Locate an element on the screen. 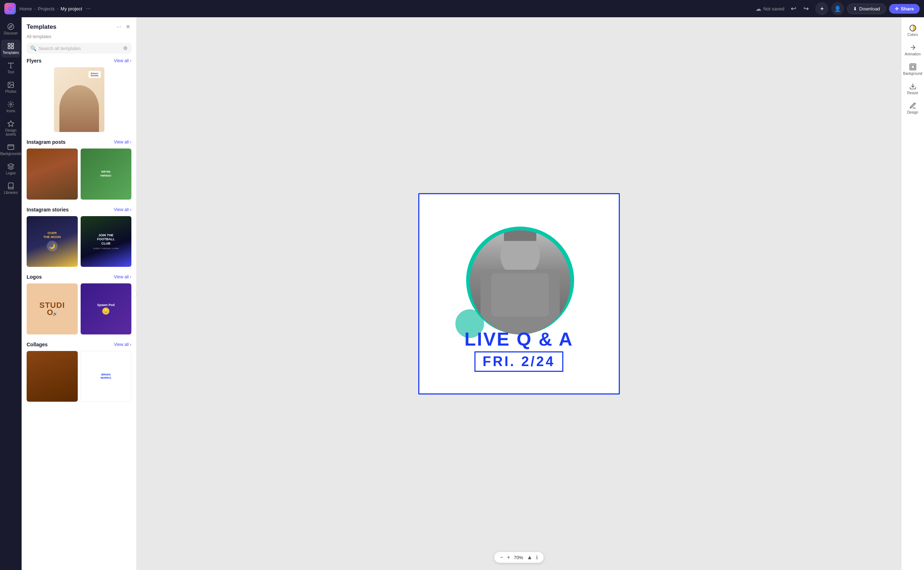 The image size is (924, 570). sidebar-item-photos: Photos is located at coordinates (11, 87).